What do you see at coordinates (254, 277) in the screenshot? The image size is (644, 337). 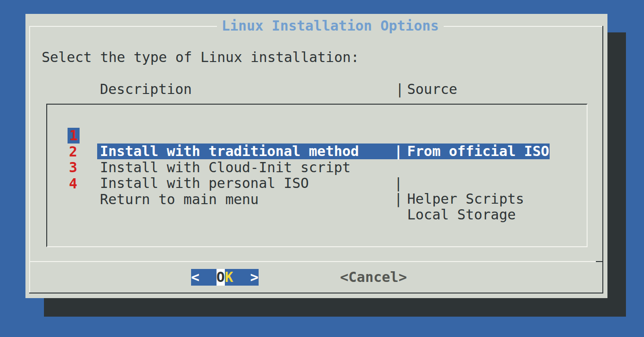 I see `ok-right-bracket: >` at bounding box center [254, 277].